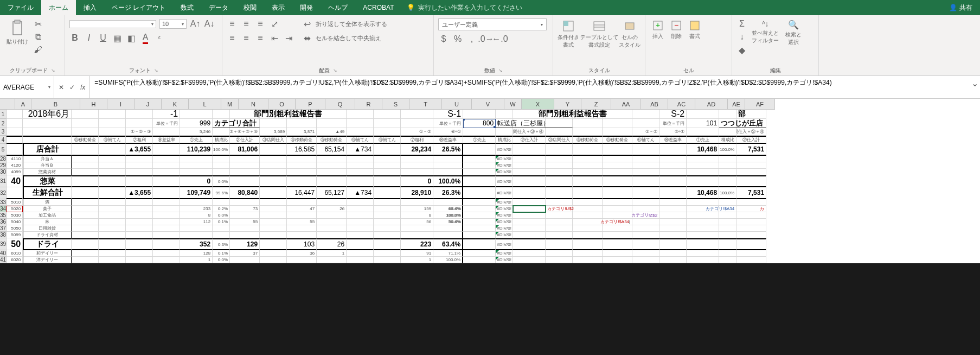 The height and width of the screenshot is (355, 980). I want to click on cell-B3, so click(47, 132).